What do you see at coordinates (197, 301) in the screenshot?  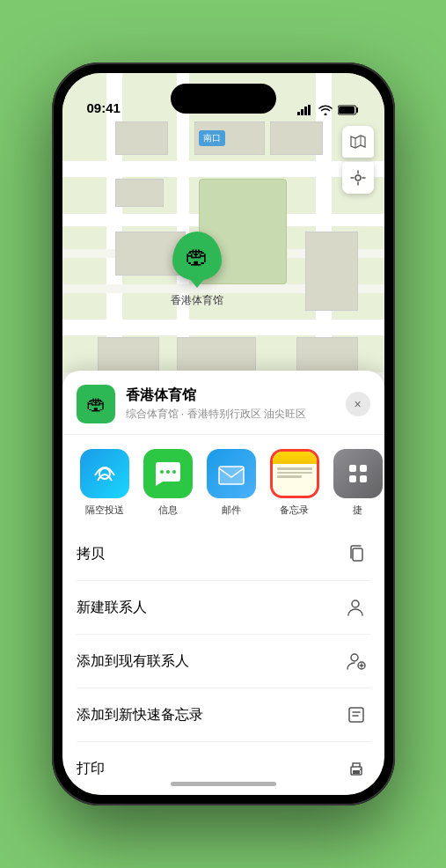 I see `marker-label: 香港体育馆` at bounding box center [197, 301].